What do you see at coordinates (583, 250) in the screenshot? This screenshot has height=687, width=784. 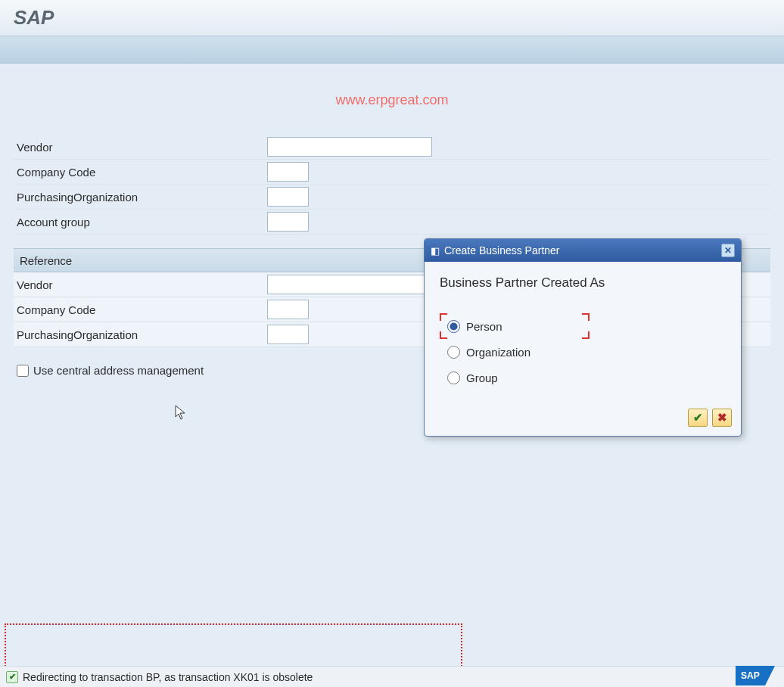 I see `dialog-titlebar: ◧ Create Business Partner ✕` at bounding box center [583, 250].